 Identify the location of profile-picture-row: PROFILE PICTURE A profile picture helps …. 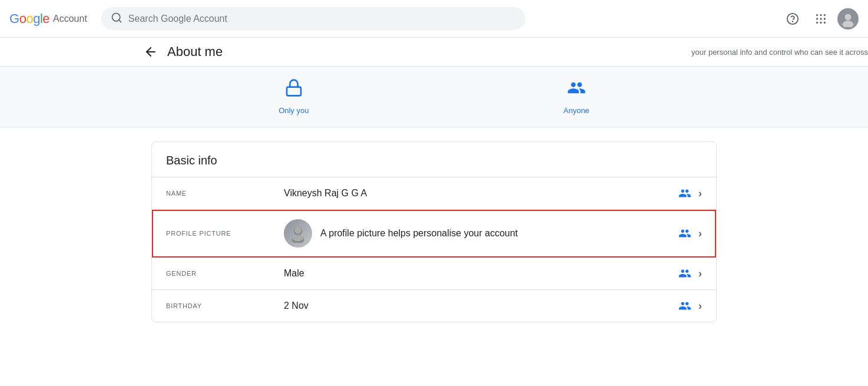
(434, 233).